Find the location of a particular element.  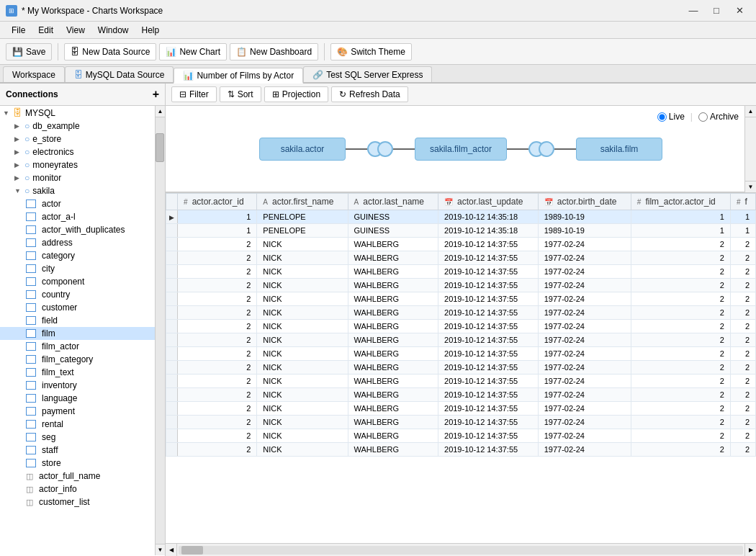

join-node-film: sakila.film is located at coordinates (619, 149).